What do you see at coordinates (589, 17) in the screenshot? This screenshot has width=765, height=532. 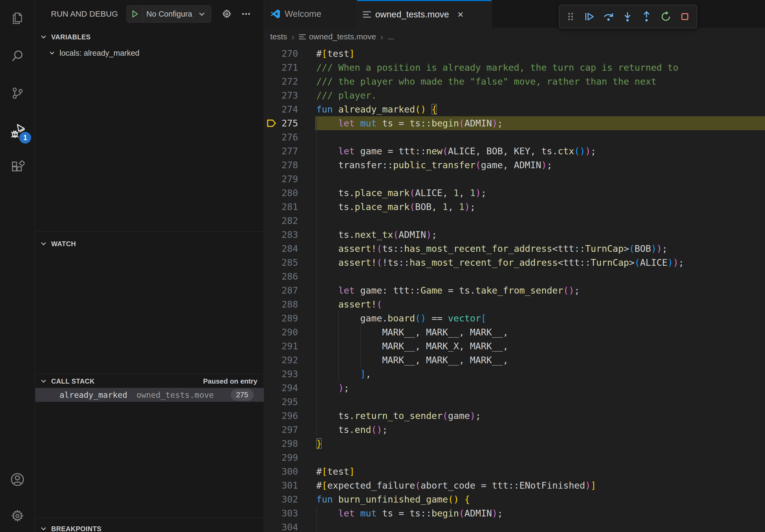 I see `continue-icon` at bounding box center [589, 17].